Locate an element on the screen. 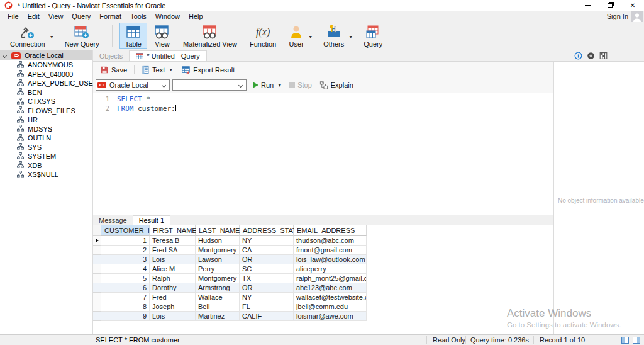  grid-cell: TX is located at coordinates (267, 278).